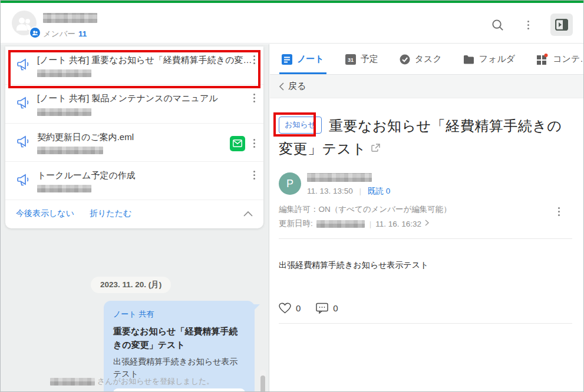  Describe the element at coordinates (489, 59) in the screenshot. I see `tab-folder: フォルダ` at that location.